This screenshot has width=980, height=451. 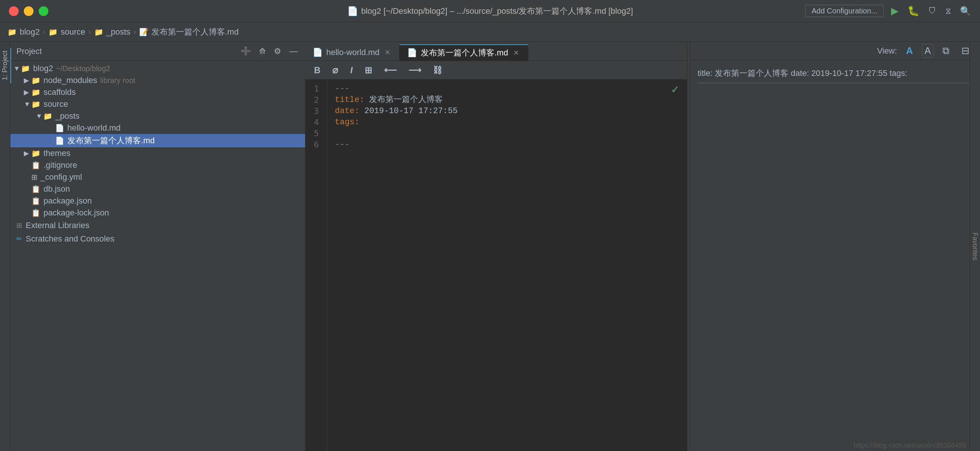 I want to click on add-config-button: Add Configuration..., so click(x=845, y=11).